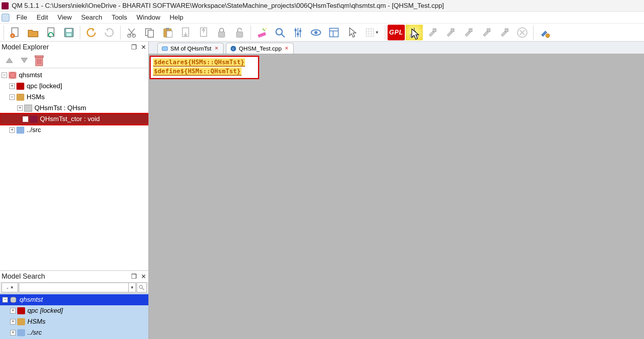  I want to click on unlock-button, so click(240, 33).